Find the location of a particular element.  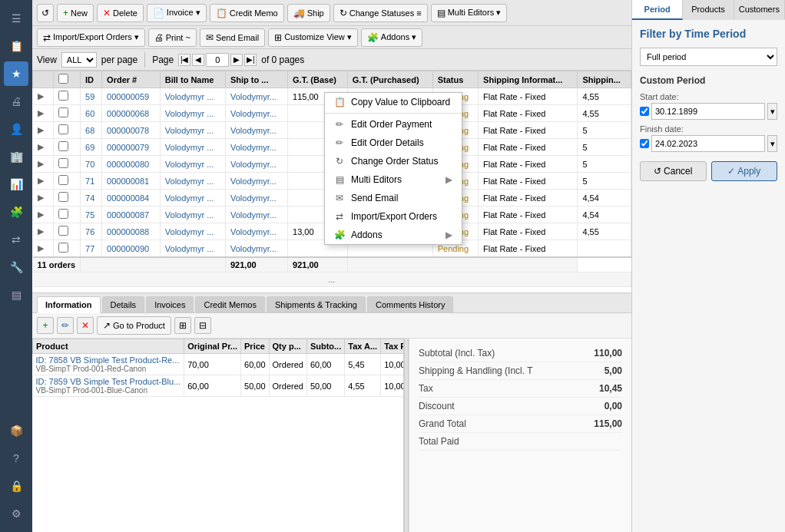

transfer-icon: ⇄ is located at coordinates (16, 240).